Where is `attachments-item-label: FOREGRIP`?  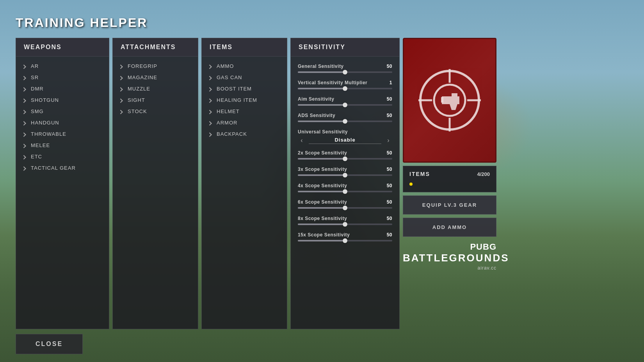 attachments-item-label: FOREGRIP is located at coordinates (142, 66).